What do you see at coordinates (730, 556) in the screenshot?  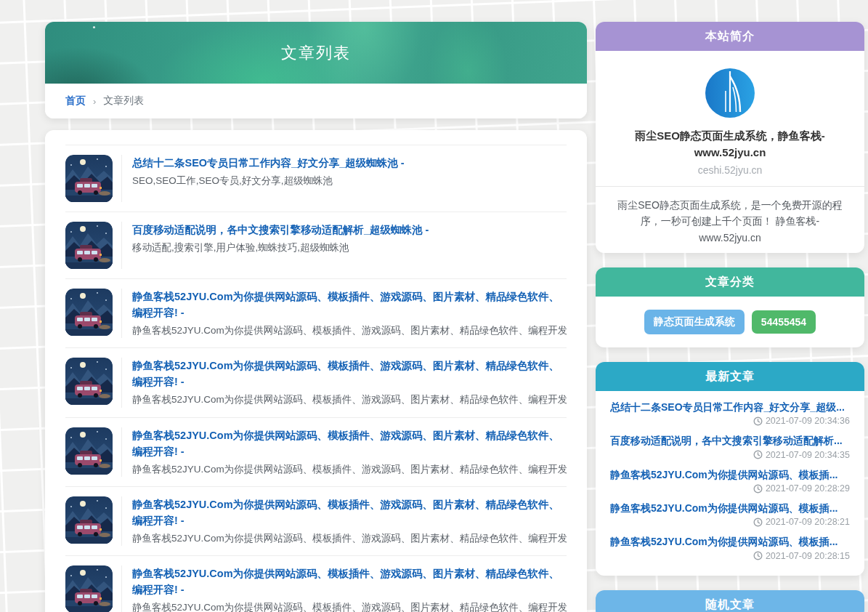 I see `latest-article-timestamp: 2021-07-09 20:28:15` at bounding box center [730, 556].